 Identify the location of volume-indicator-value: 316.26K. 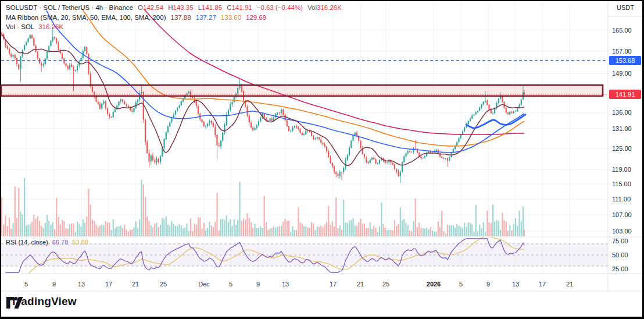
(51, 27).